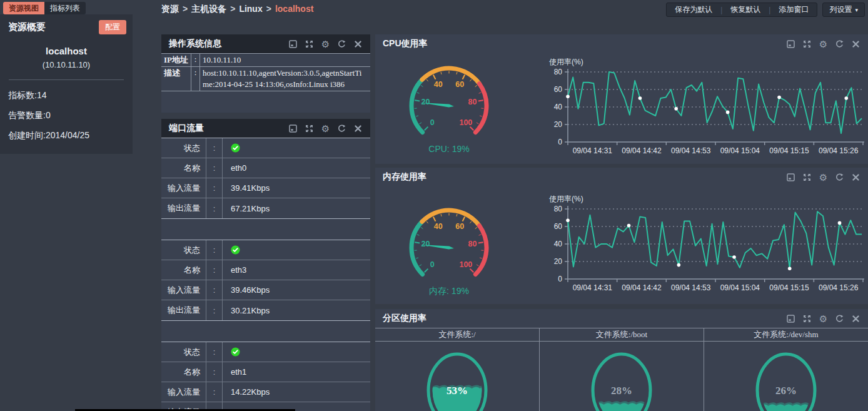 Image resolution: width=868 pixels, height=411 pixels. Describe the element at coordinates (170, 9) in the screenshot. I see `breadcrumb-item: 资源` at that location.